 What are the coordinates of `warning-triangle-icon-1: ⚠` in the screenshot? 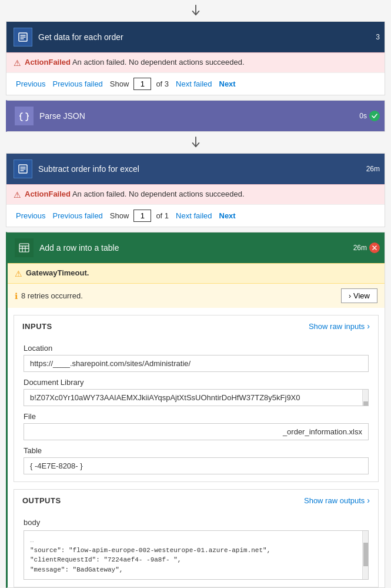 It's located at (18, 63).